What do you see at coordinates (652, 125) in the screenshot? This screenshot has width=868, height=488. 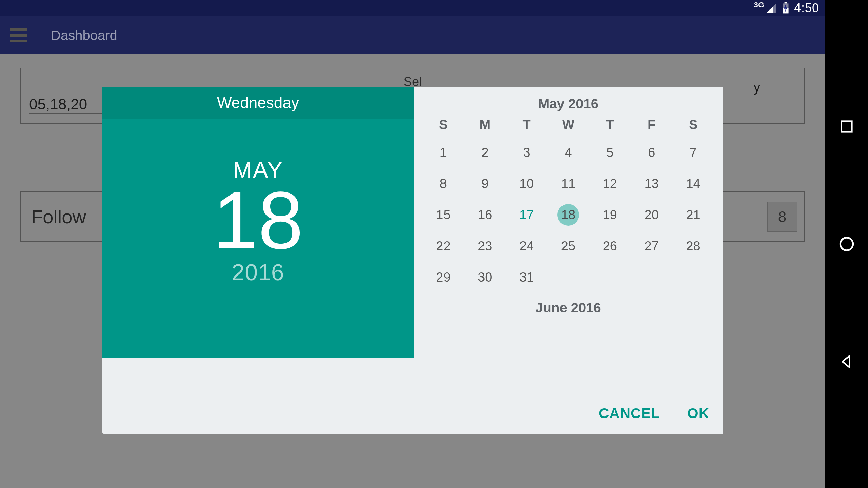 I see `calendar-dow: F` at bounding box center [652, 125].